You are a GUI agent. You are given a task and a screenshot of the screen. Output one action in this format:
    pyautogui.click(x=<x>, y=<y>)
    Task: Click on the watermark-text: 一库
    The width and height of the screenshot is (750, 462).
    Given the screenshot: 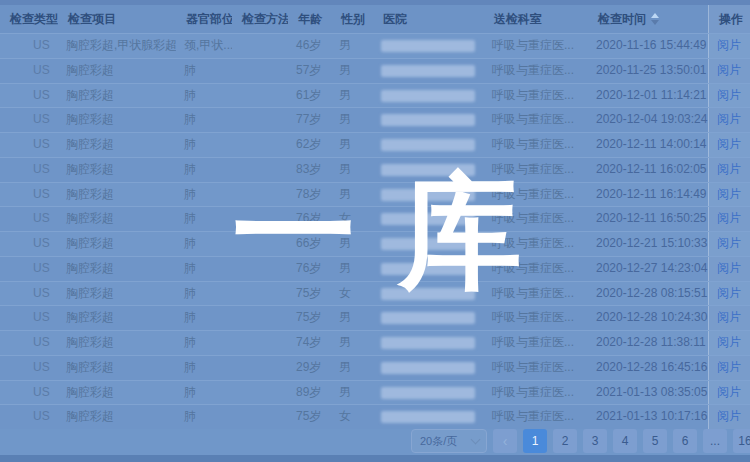 What is the action you would take?
    pyautogui.click(x=398, y=232)
    